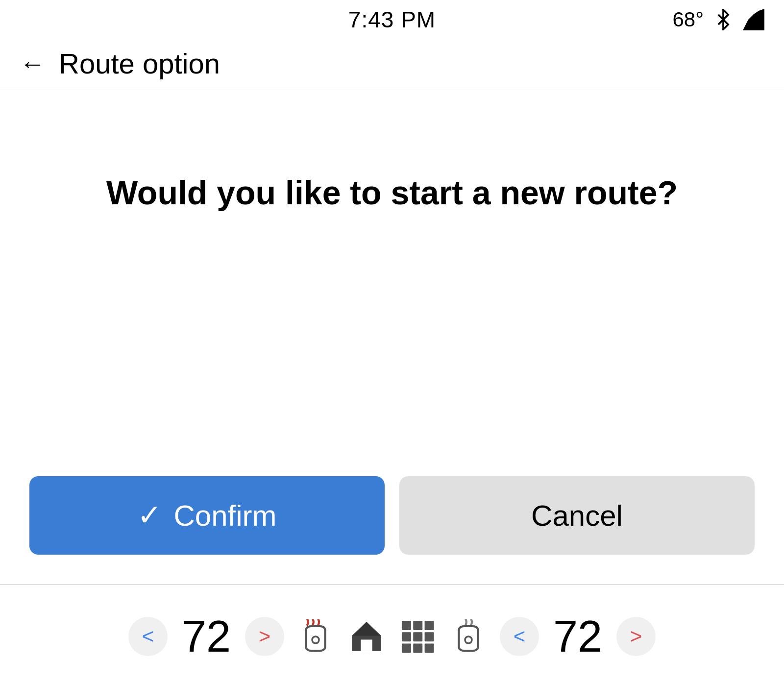 This screenshot has width=784, height=683. Describe the element at coordinates (316, 636) in the screenshot. I see `heat-phone-left-icon` at that location.